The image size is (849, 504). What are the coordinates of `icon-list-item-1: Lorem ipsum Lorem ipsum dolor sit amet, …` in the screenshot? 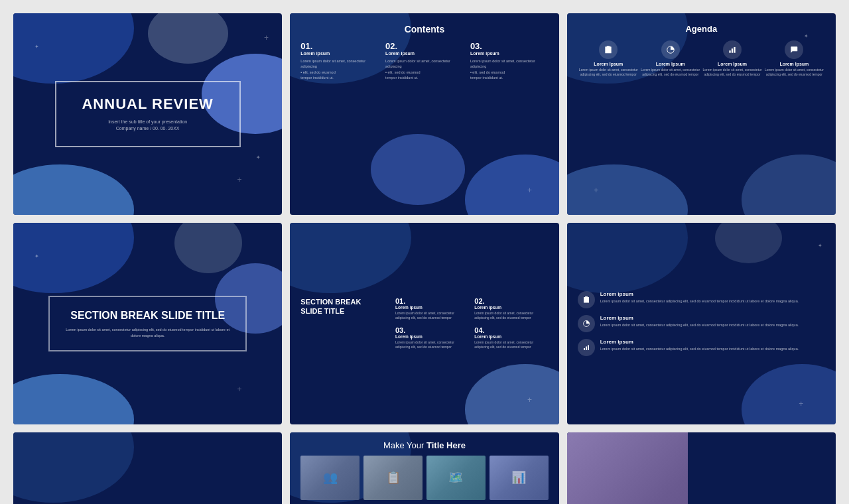 It's located at (702, 300).